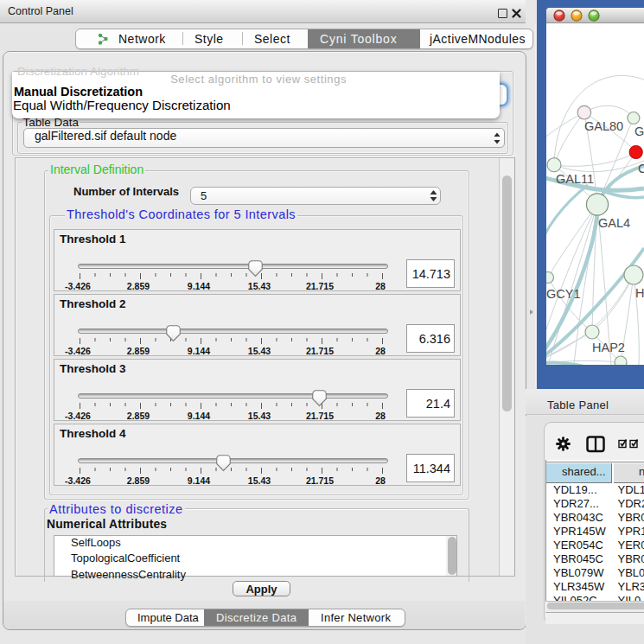  What do you see at coordinates (575, 179) in the screenshot?
I see `svg-text: GAL11` at bounding box center [575, 179].